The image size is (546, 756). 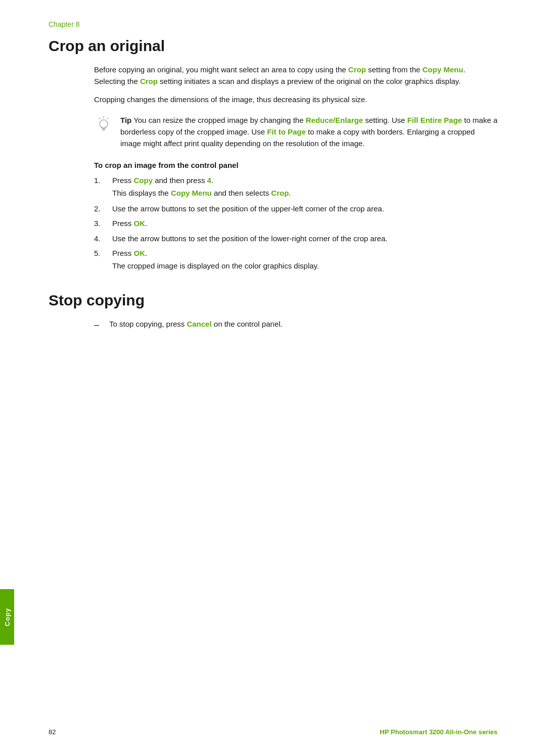 What do you see at coordinates (385, 120) in the screenshot?
I see `tip-text-body-2: setting. Use` at bounding box center [385, 120].